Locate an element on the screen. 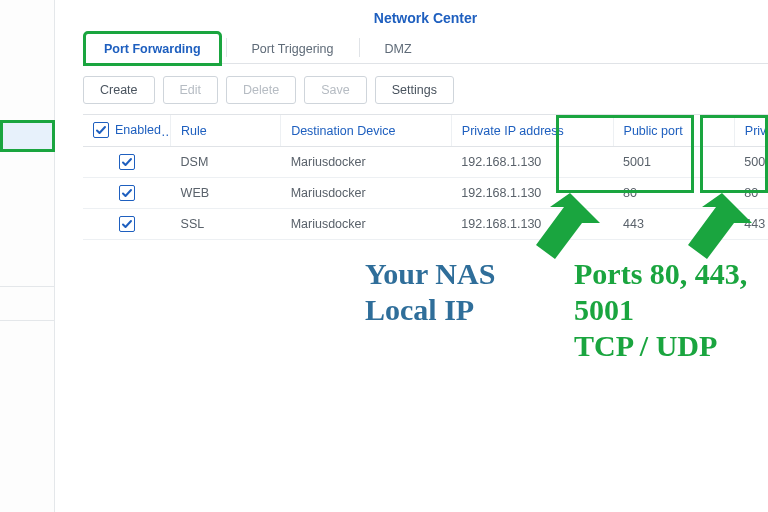 This screenshot has width=768, height=512. col-enabled-label: Enabled is located at coordinates (138, 130).